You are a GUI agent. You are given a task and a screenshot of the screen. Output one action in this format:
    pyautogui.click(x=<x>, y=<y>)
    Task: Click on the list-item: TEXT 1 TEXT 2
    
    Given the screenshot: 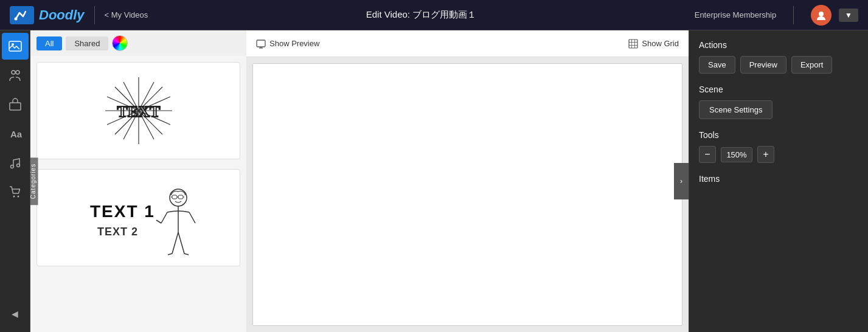 What is the action you would take?
    pyautogui.click(x=139, y=218)
    